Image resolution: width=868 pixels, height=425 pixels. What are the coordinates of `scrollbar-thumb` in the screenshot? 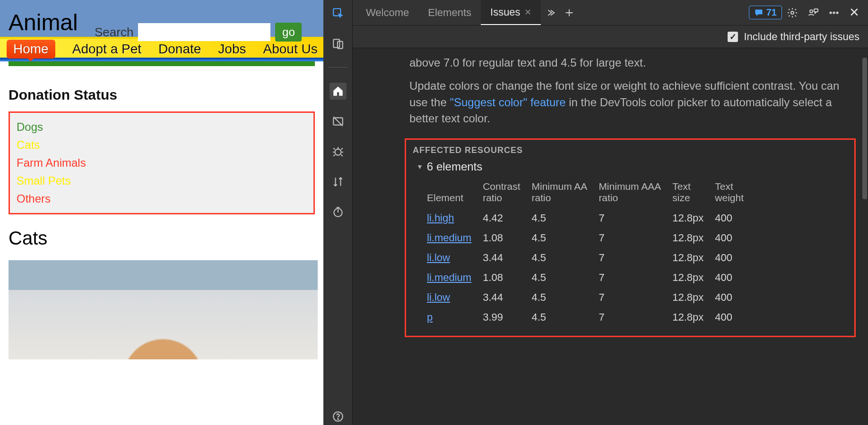 It's located at (865, 128).